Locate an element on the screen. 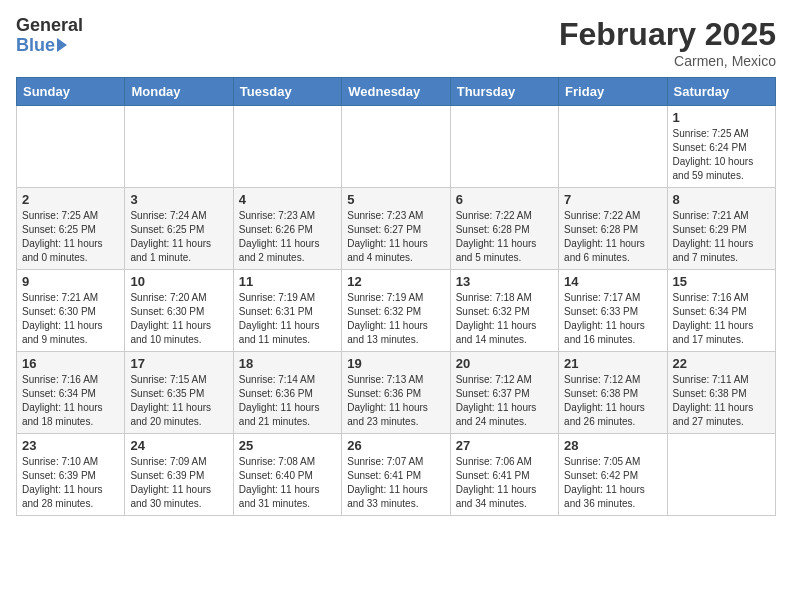  calendar-cell: 28Sunrise: 7:05 AM Sunset: 6:42 PM Dayli… is located at coordinates (613, 475).